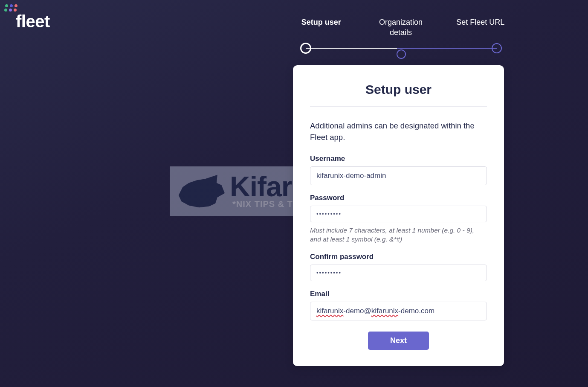 Image resolution: width=588 pixels, height=387 pixels. Describe the element at coordinates (398, 219) in the screenshot. I see `password-group: Password Must include 7 characters, at l…` at that location.